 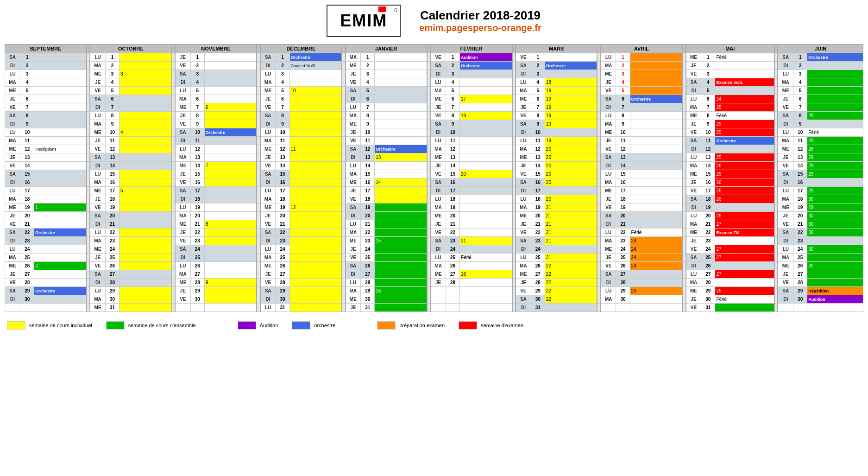 What do you see at coordinates (16, 325) in the screenshot?
I see `legend-color-yellow` at bounding box center [16, 325].